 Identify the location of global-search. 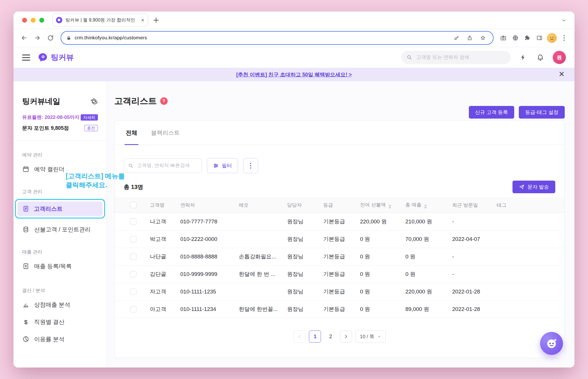
(456, 57).